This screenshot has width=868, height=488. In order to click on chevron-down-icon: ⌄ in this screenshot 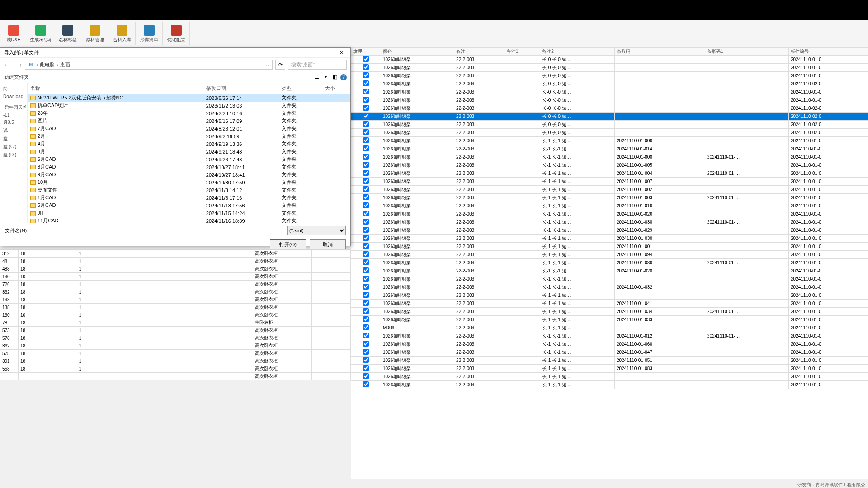, I will do `click(268, 65)`.